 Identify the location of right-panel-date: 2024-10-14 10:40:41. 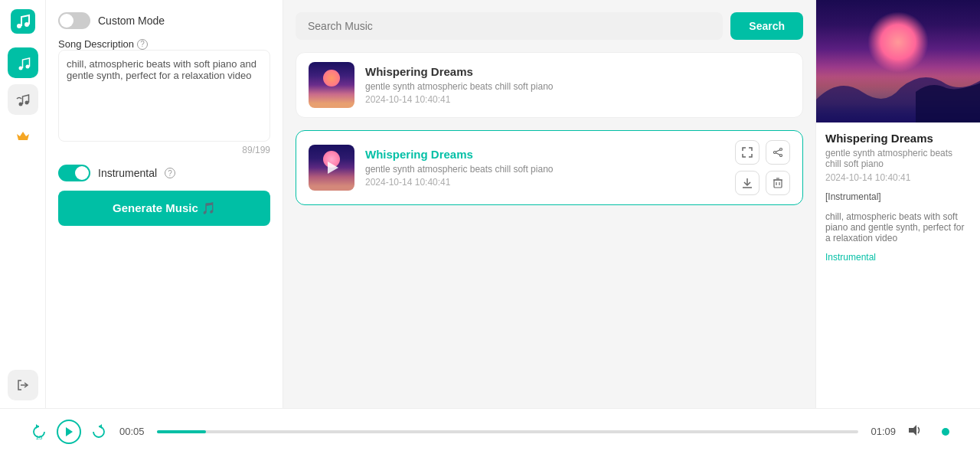
(898, 178).